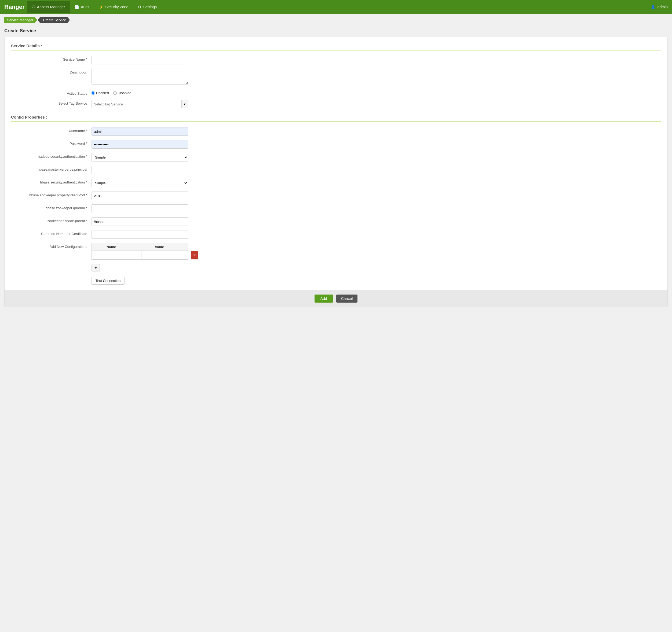  Describe the element at coordinates (51, 93) in the screenshot. I see `active-status-label: Active Status` at that location.